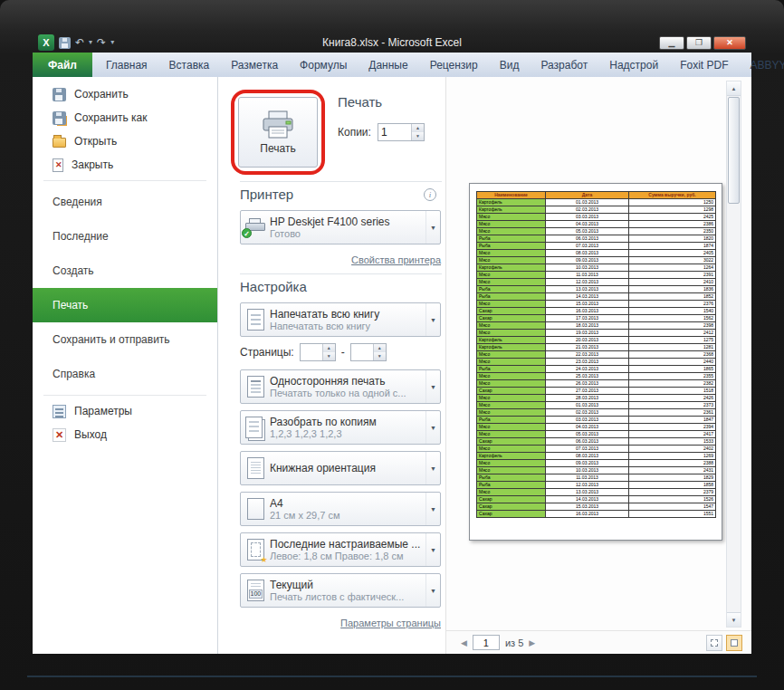  What do you see at coordinates (512, 377) in the screenshot?
I see `table-cell: Мясо` at bounding box center [512, 377].